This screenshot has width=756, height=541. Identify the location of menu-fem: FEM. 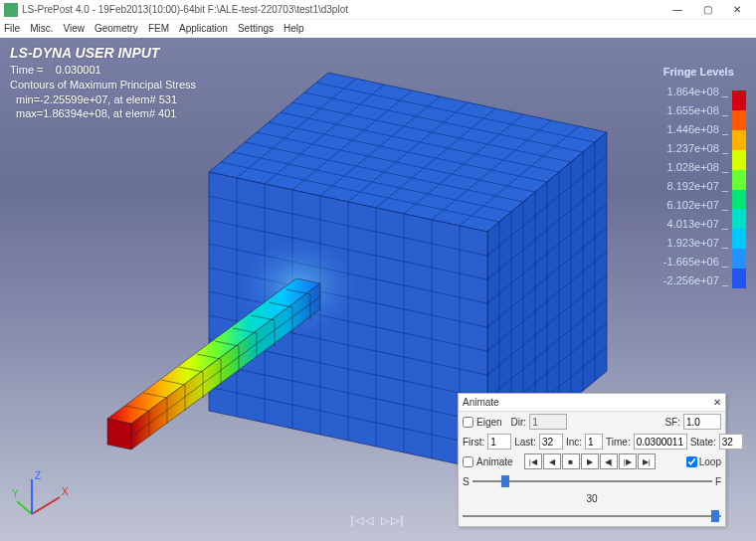
(159, 28).